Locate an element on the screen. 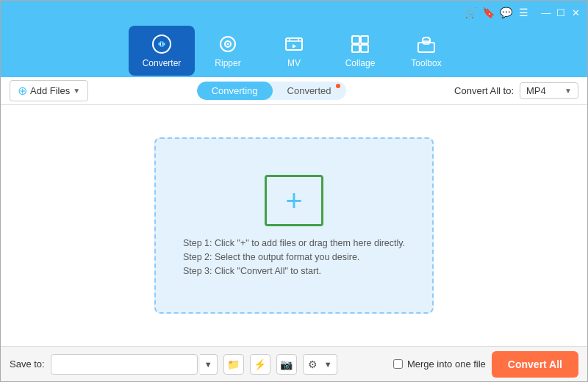  nav-item-toolbox: Toolbox is located at coordinates (426, 51).